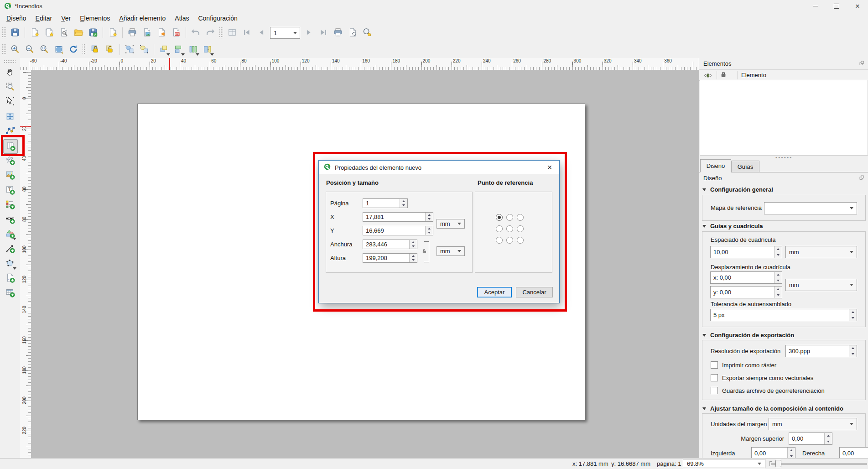  What do you see at coordinates (142, 18) in the screenshot?
I see `menu-anadir-elemento: Añadir elemento` at bounding box center [142, 18].